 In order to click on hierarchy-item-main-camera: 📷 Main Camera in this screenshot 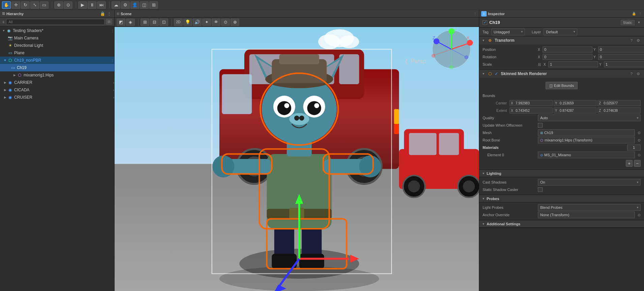, I will do `click(57, 38)`.